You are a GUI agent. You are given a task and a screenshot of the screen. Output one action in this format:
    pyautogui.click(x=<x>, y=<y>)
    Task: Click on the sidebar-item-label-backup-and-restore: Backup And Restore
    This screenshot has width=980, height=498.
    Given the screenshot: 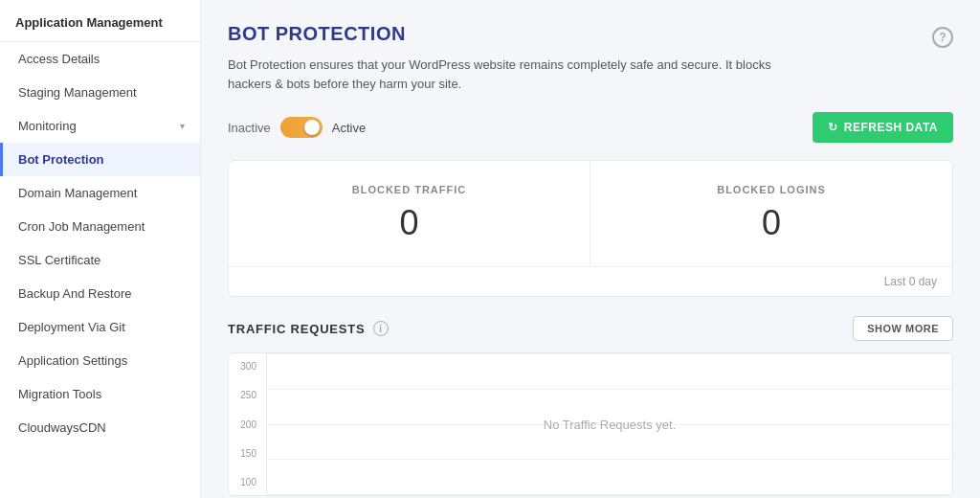 What is the action you would take?
    pyautogui.click(x=75, y=293)
    